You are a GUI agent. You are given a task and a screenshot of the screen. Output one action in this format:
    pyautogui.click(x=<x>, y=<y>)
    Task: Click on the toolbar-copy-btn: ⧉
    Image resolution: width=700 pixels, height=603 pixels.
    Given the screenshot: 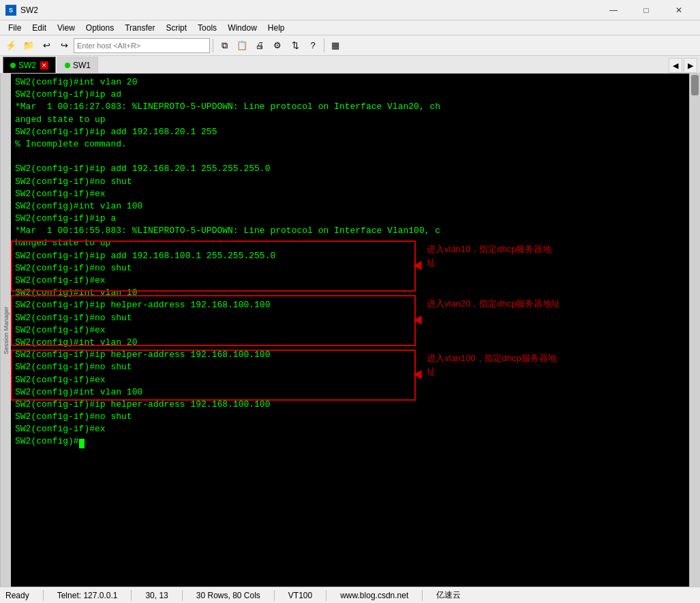 What is the action you would take?
    pyautogui.click(x=224, y=46)
    